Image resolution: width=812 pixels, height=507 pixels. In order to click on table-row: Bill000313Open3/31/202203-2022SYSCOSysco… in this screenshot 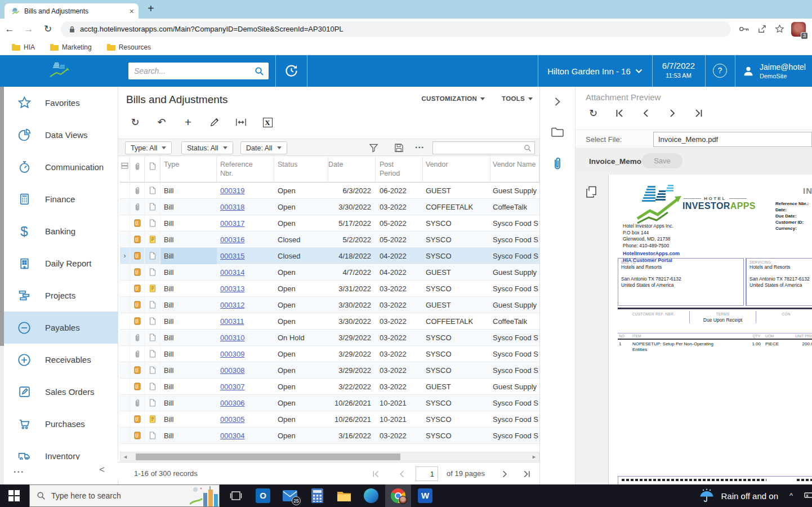, I will do `click(330, 288)`.